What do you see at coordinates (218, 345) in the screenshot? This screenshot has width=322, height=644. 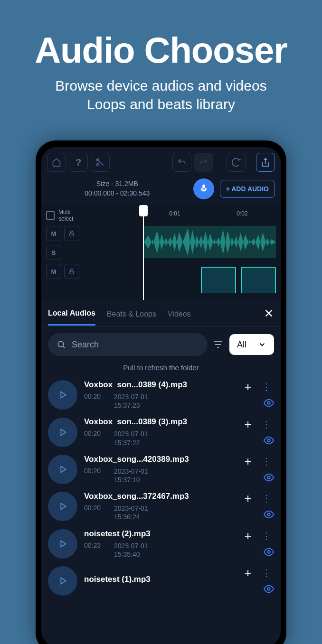 I see `sort-icon` at bounding box center [218, 345].